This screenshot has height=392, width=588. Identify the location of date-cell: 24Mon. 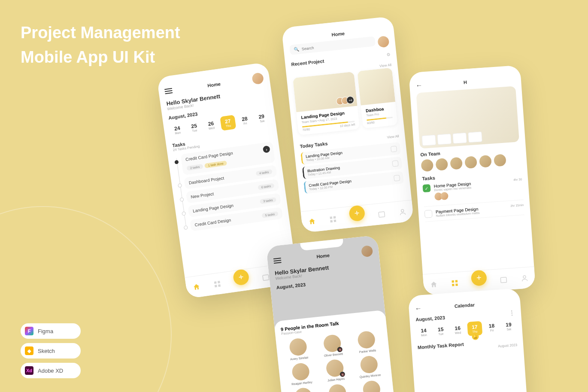
(177, 130).